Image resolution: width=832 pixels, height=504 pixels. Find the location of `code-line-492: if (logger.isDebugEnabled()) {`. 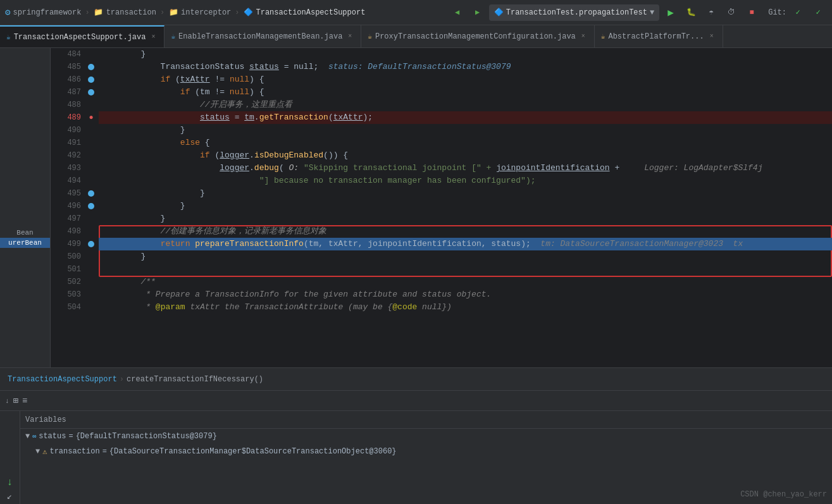

code-line-492: if (logger.isDebugEnabled()) { is located at coordinates (466, 156).